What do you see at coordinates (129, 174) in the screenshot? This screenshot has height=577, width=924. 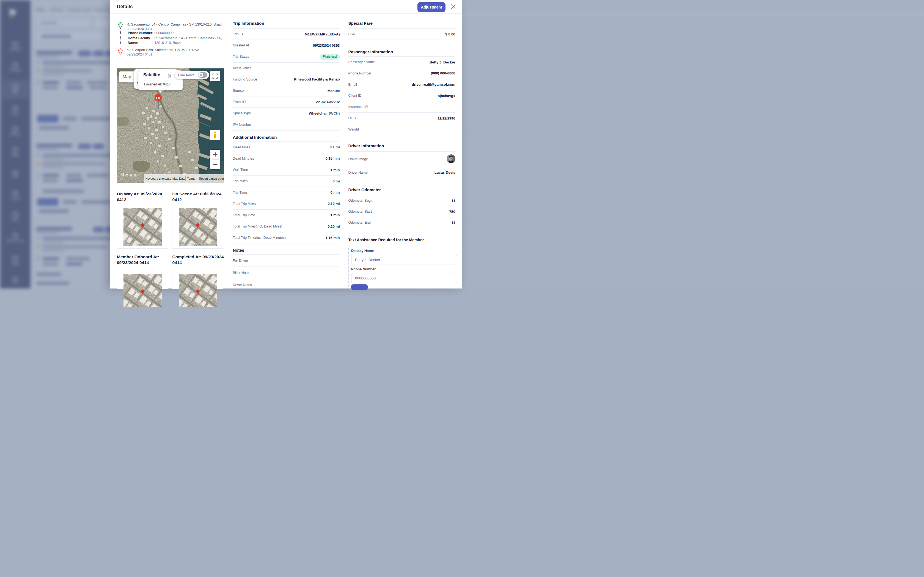 I see `svg-text: Google` at bounding box center [129, 174].